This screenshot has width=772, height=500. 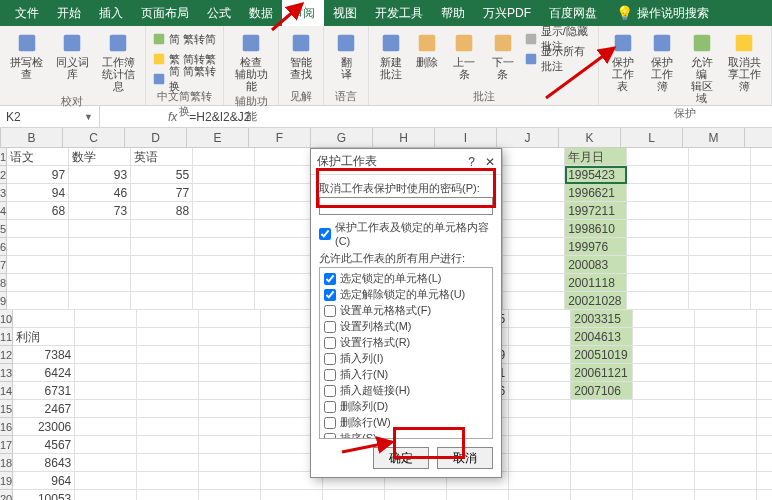 What do you see at coordinates (172, 117) in the screenshot?
I see `fx-icon: fx` at bounding box center [172, 117].